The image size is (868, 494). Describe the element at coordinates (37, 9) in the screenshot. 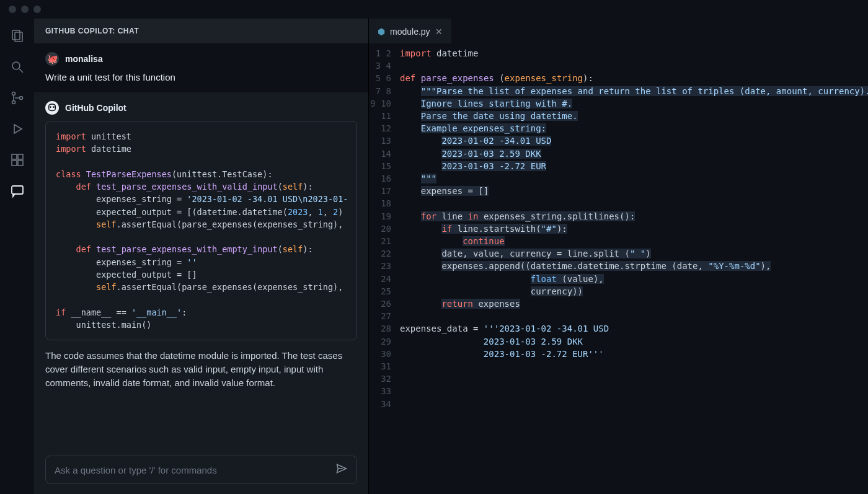

I see `zoom-dot` at that location.